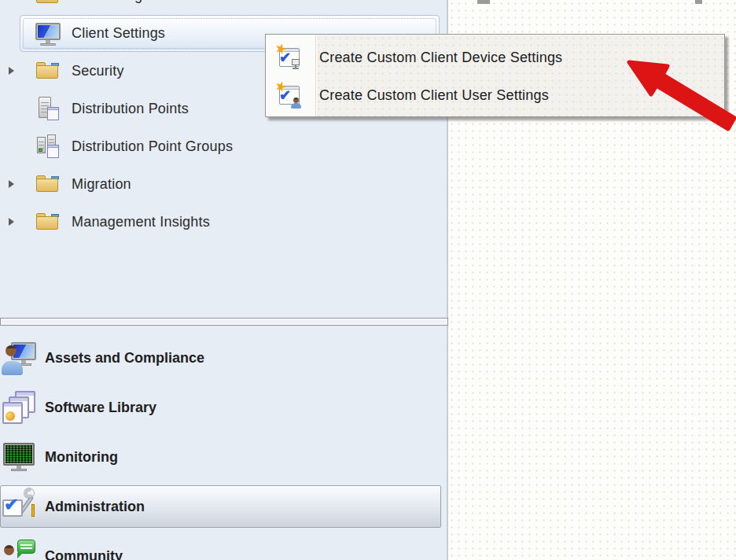 The width and height of the screenshot is (736, 560). Describe the element at coordinates (131, 109) in the screenshot. I see `tree-item-label: Distribution Points` at that location.